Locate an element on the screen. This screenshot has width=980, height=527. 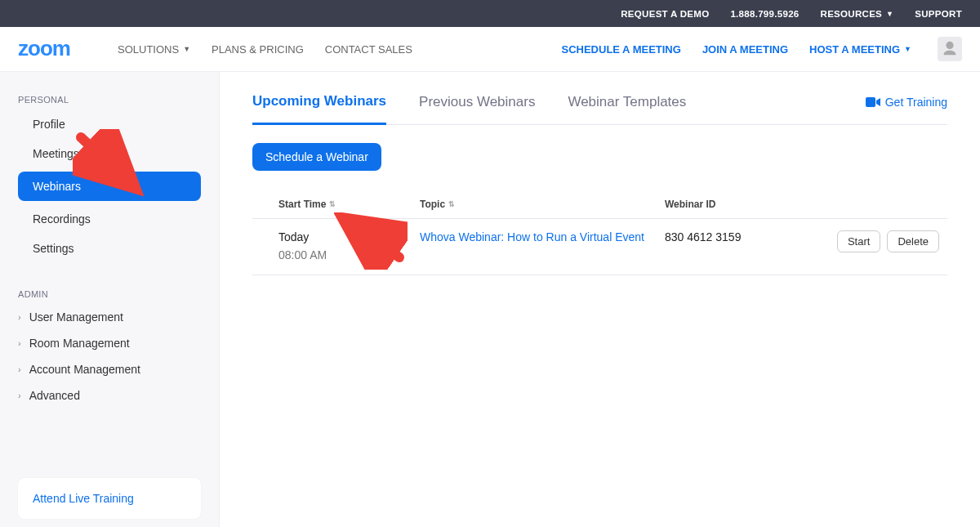
tab-previous-webinars: Previous Webinars is located at coordinates (477, 109).